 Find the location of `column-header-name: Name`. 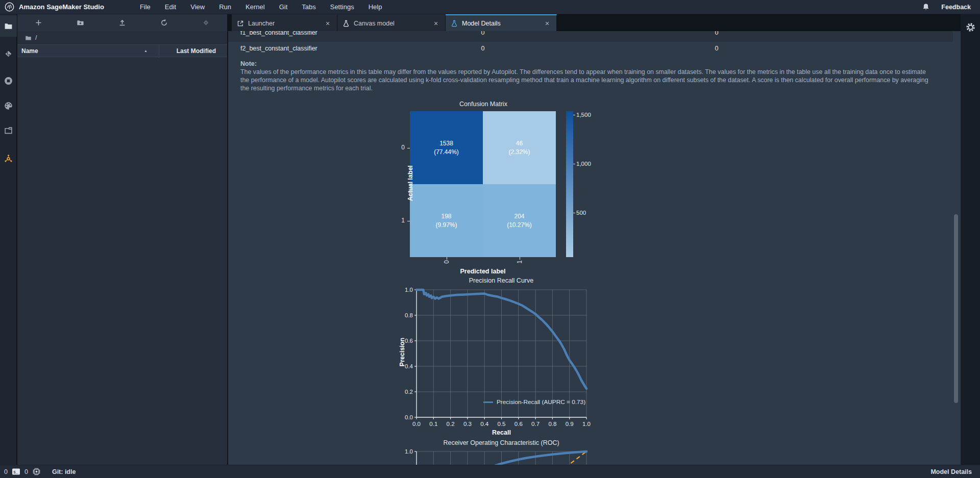

column-header-name: Name is located at coordinates (28, 51).